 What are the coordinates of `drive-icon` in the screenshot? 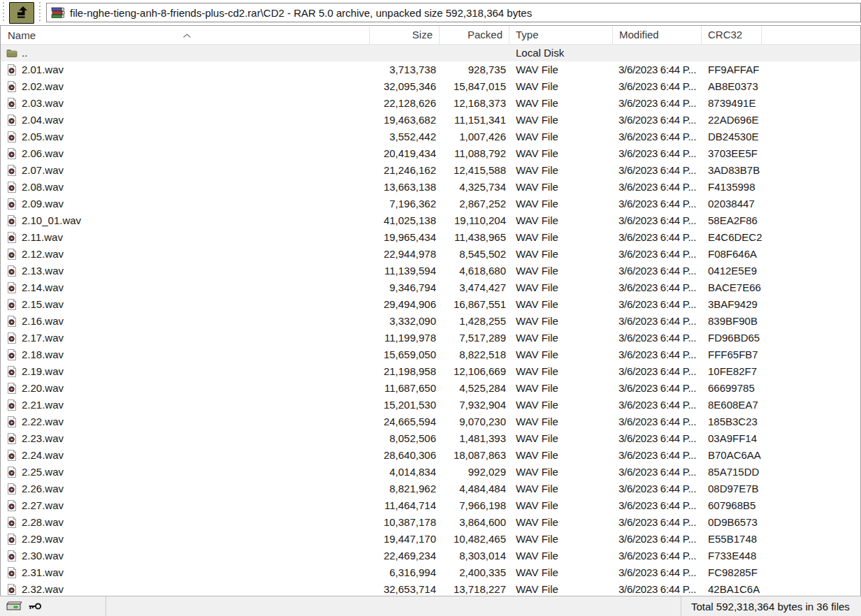 It's located at (15, 606).